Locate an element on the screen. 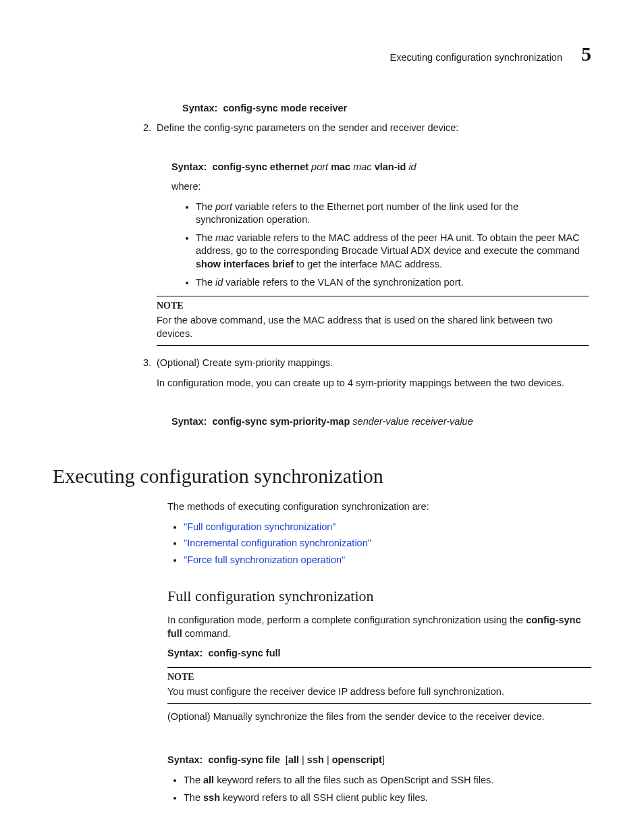 This screenshot has height=834, width=644. note-block: NOTE For the above command, use the MAC … is located at coordinates (373, 321).